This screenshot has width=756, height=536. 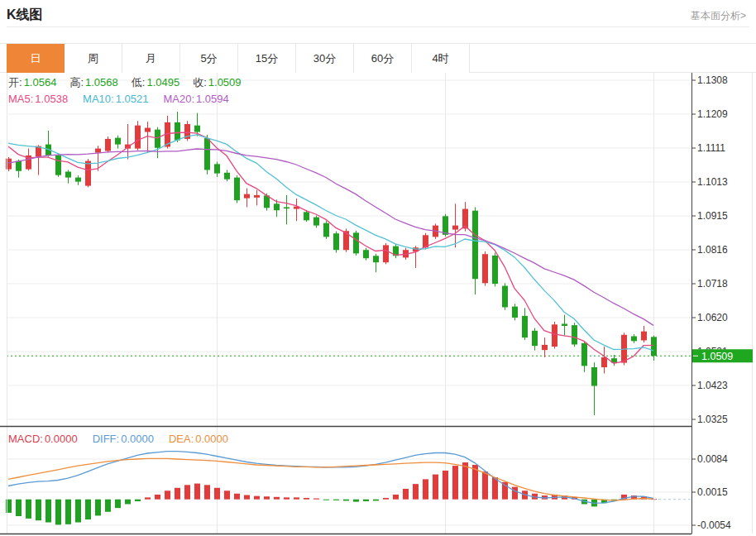 I want to click on main-tick-label: 1.0718, so click(x=713, y=284).